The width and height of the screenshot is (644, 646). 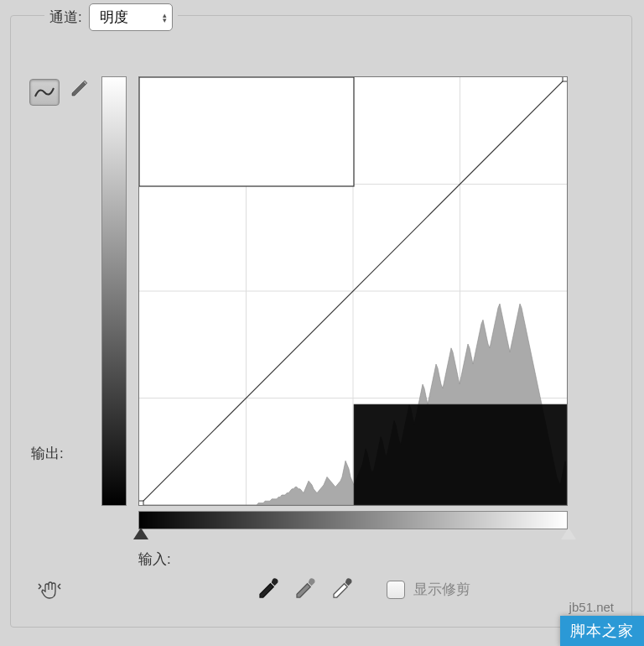 I want to click on targeted-adjustment-tool, so click(x=50, y=591).